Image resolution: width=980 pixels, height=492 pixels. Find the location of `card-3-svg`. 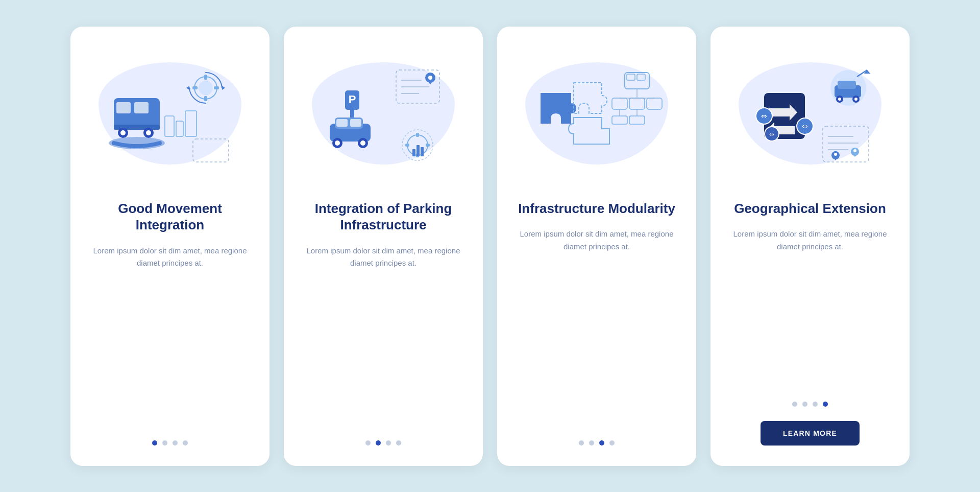

card-3-svg is located at coordinates (597, 113).